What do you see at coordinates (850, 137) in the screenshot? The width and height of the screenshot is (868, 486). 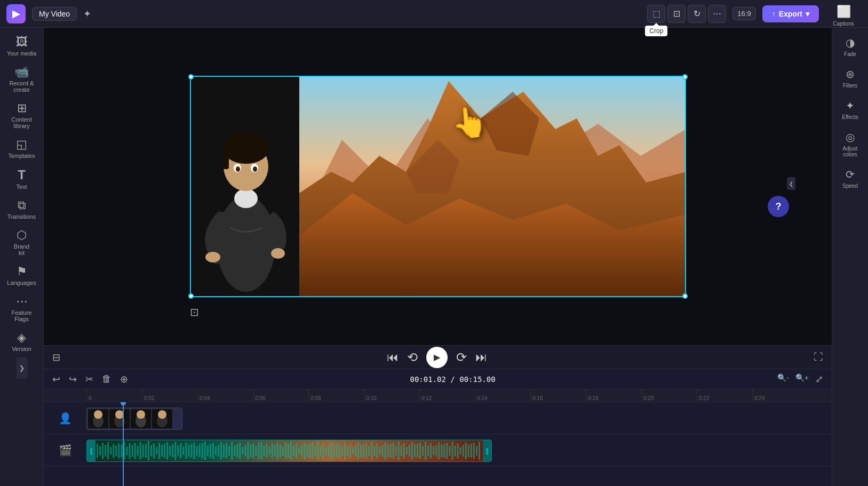 I see `adjust-colors-icon: ◎` at bounding box center [850, 137].